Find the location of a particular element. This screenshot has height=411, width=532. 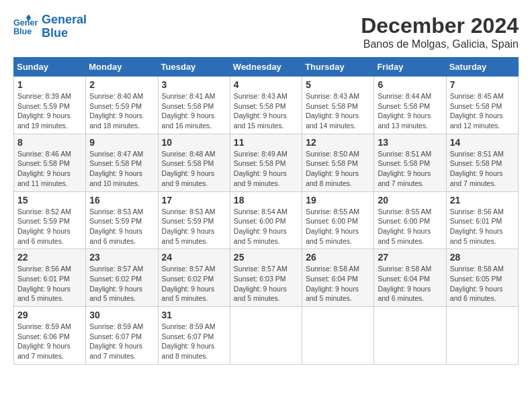

calendar-cell: 11 Sunrise: 8:49 AM Sunset: 5:58 PM Dayl… is located at coordinates (266, 163).